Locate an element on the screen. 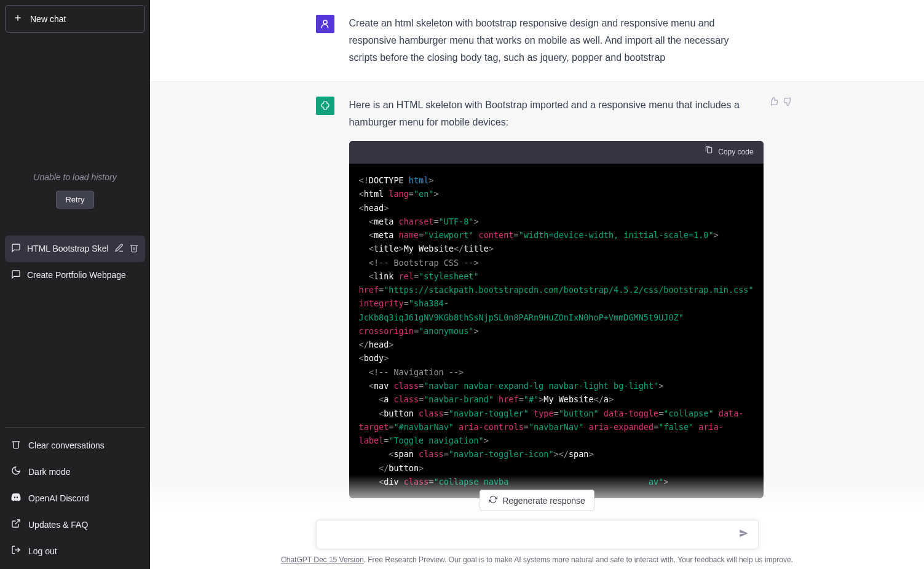  updates-faq-button: Updates & FAQ is located at coordinates (75, 524).